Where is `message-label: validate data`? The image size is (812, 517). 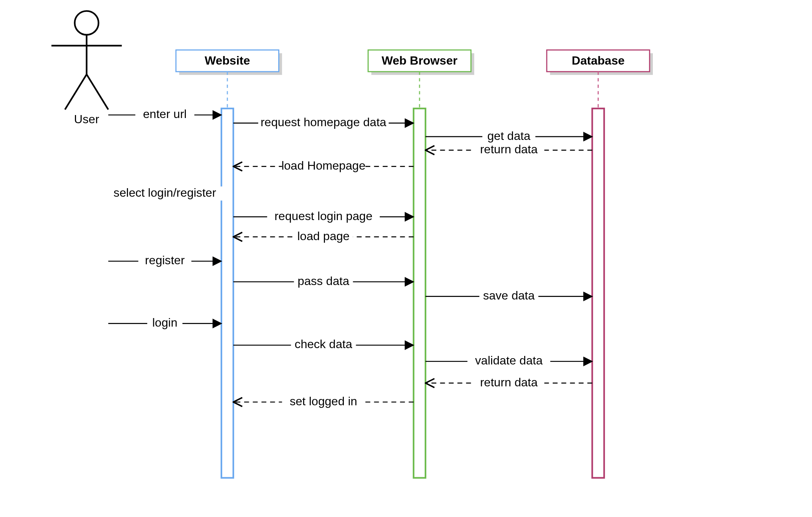 message-label: validate data is located at coordinates (509, 360).